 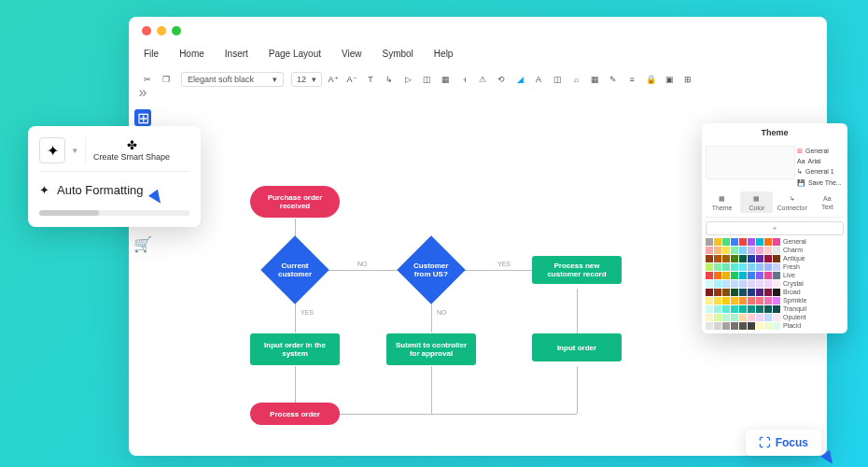 I want to click on format-slider, so click(x=114, y=213).